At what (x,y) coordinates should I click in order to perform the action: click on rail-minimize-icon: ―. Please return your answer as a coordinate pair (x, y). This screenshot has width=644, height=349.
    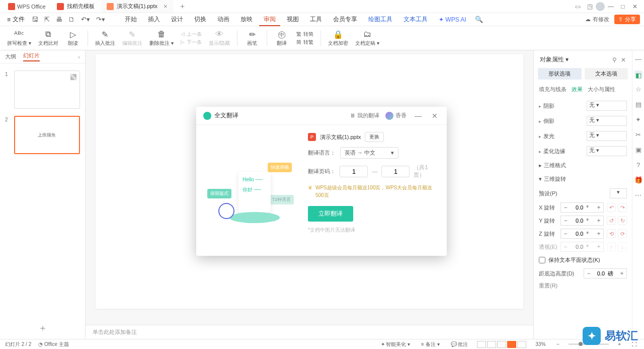
    Looking at the image, I should click on (638, 59).